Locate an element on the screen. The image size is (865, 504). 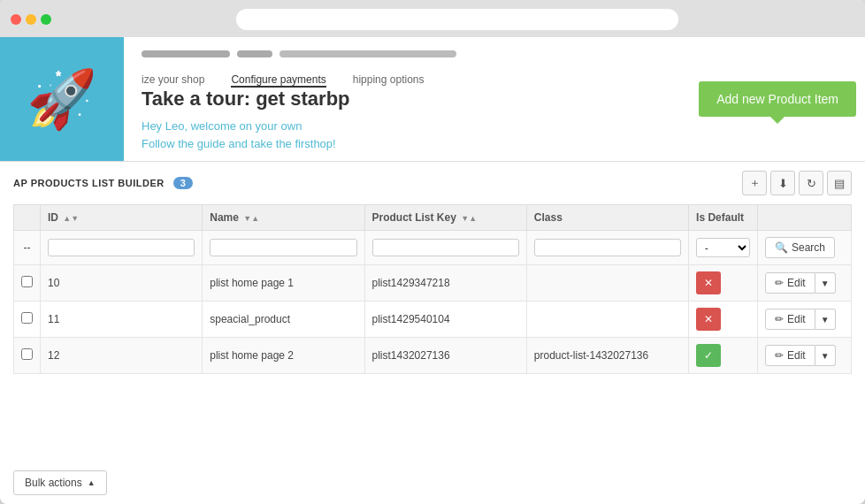
th-is-default: Is Default is located at coordinates (723, 218).